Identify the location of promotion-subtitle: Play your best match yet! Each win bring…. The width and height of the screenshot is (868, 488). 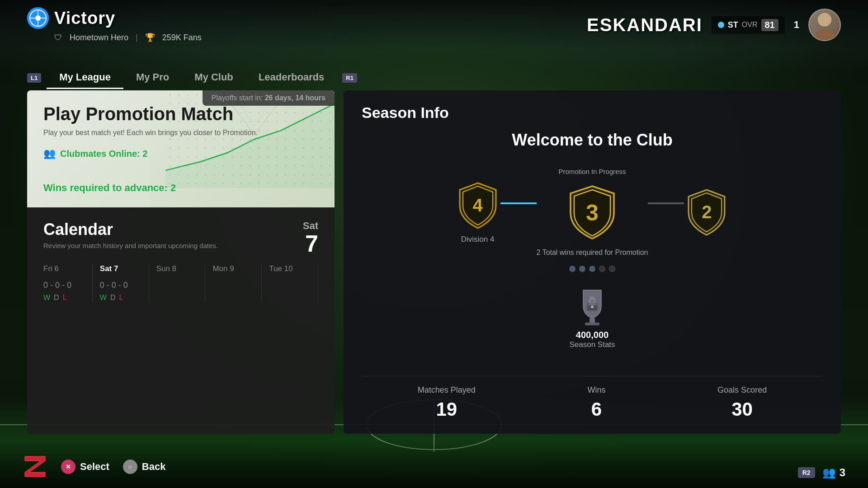
(181, 133).